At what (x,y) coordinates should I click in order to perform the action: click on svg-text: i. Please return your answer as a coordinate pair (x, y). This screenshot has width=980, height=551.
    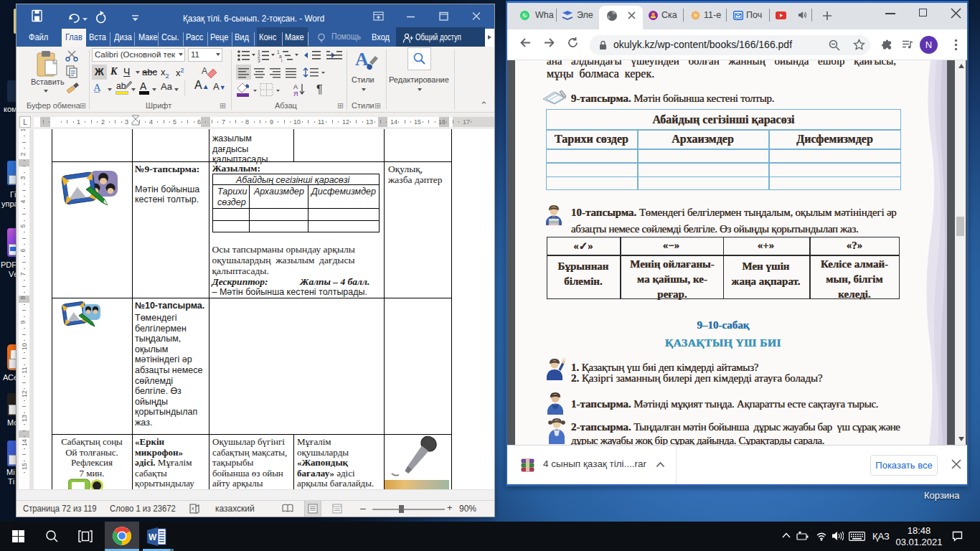
    Looking at the image, I should click on (281, 60).